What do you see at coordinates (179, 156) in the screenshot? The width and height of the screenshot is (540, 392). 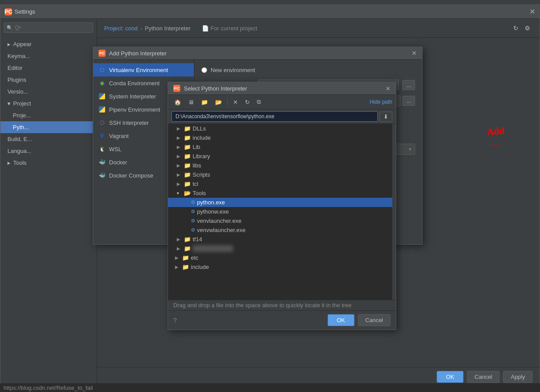 I see `library-arrow: ▶` at bounding box center [179, 156].